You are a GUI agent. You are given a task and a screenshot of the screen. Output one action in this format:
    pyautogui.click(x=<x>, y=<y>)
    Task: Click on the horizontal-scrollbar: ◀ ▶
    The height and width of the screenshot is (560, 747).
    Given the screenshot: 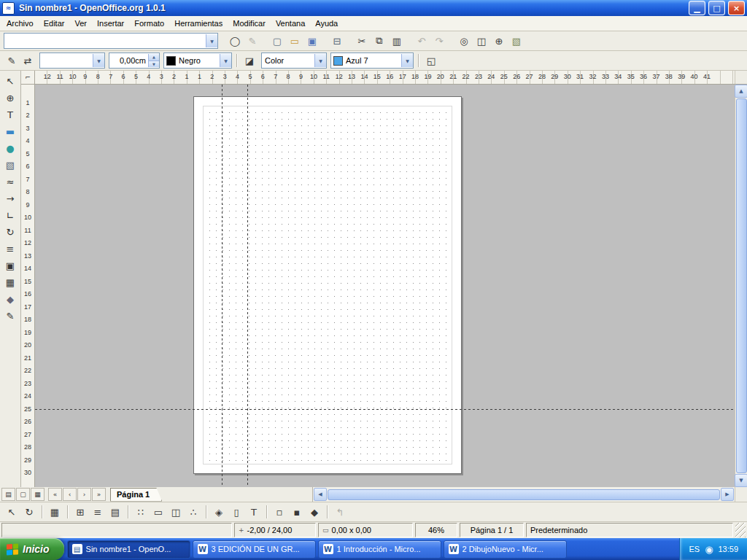 What is the action you would take?
    pyautogui.click(x=524, y=494)
    